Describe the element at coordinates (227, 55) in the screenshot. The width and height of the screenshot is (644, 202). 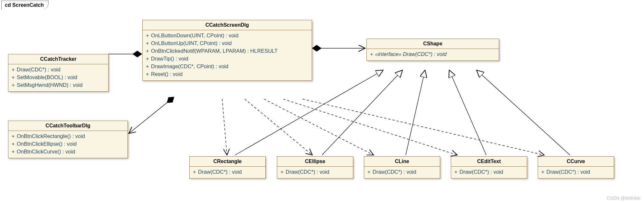
I see `class-body: +OnLButtonDown(UINT, CPoint) : void +OnL…` at that location.